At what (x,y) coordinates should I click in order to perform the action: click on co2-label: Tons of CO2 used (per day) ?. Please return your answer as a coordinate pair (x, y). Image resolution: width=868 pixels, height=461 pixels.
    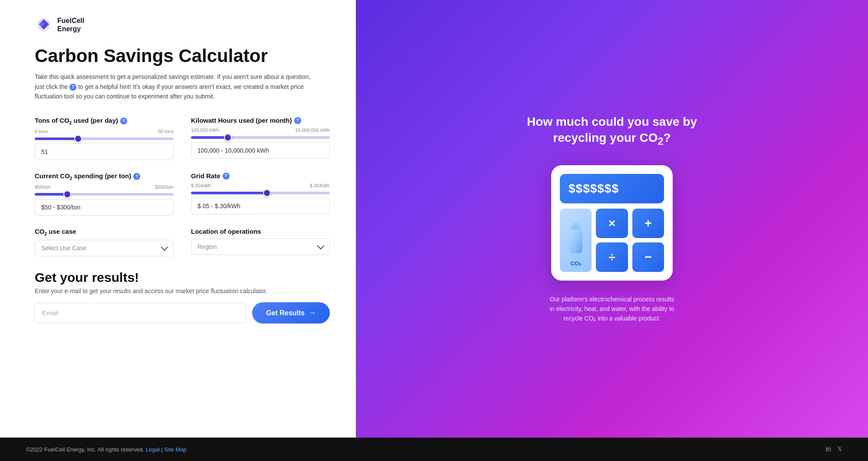
    Looking at the image, I should click on (104, 121).